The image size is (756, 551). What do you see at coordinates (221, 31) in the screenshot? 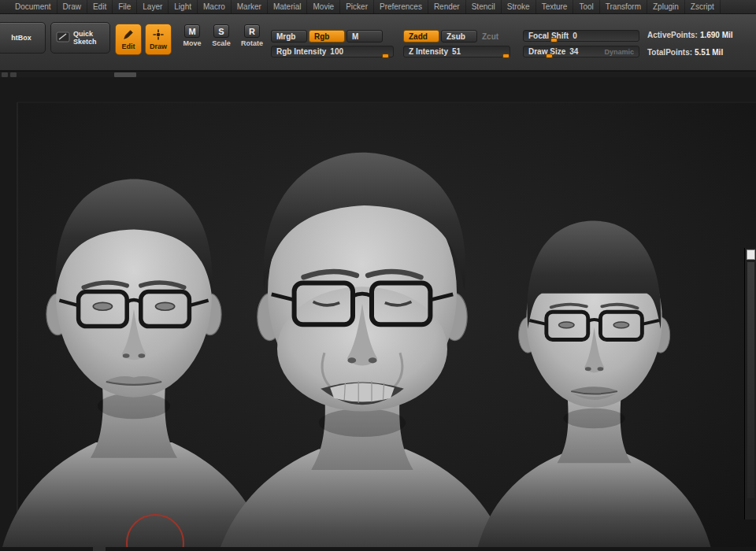
I see `scale-icon: S` at bounding box center [221, 31].